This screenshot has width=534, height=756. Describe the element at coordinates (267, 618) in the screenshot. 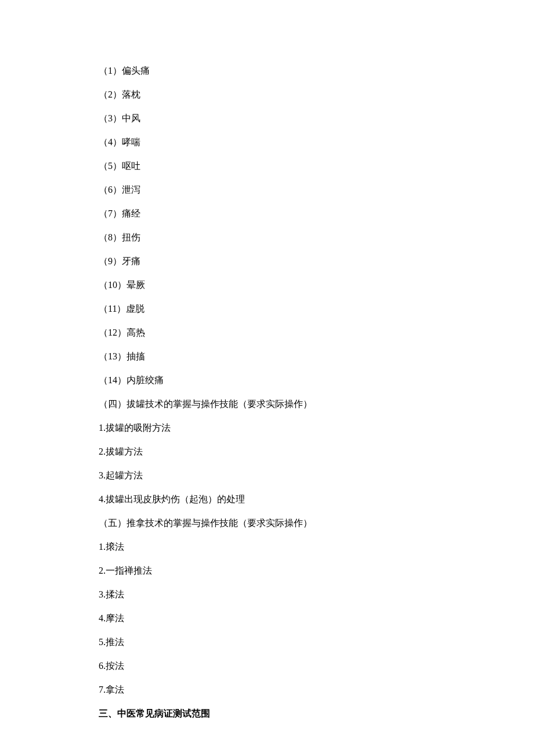

I see `body-line: 4.摩法` at that location.